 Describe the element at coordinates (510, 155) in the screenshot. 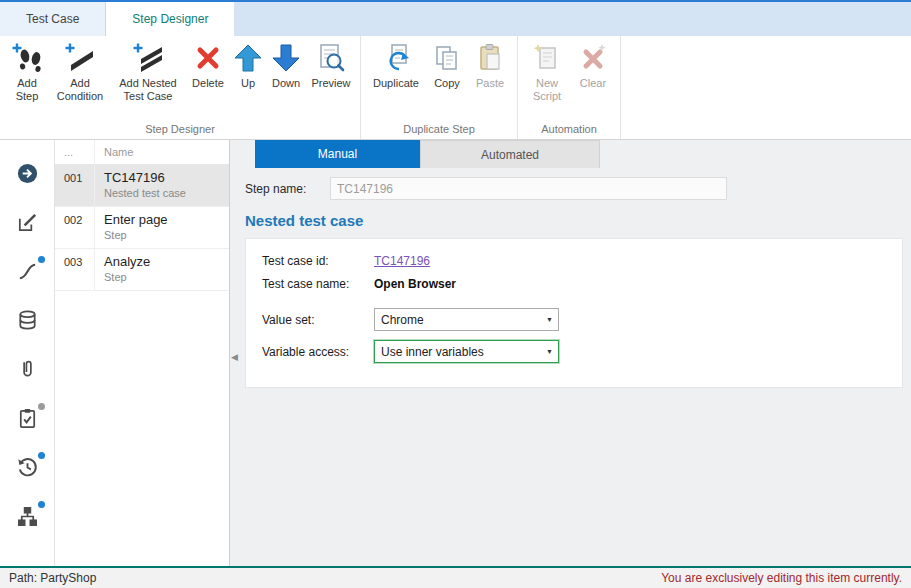

I see `tab-automated-label: Automated` at that location.